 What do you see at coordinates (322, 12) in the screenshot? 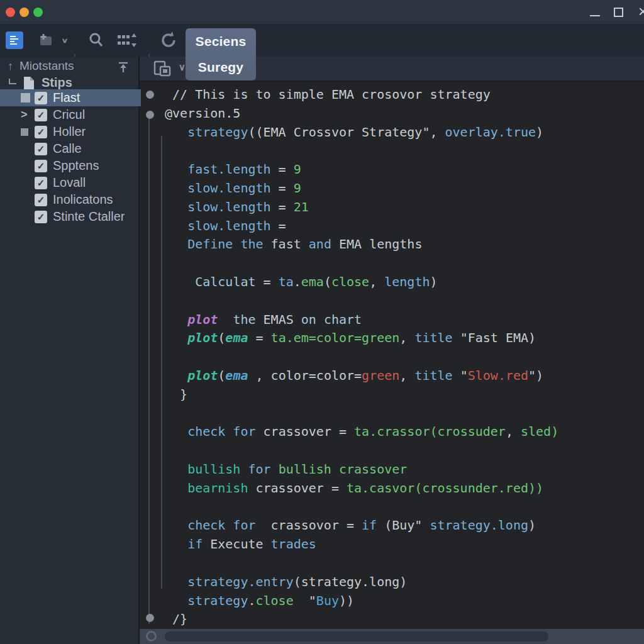
I see `title-bar: ×` at bounding box center [322, 12].